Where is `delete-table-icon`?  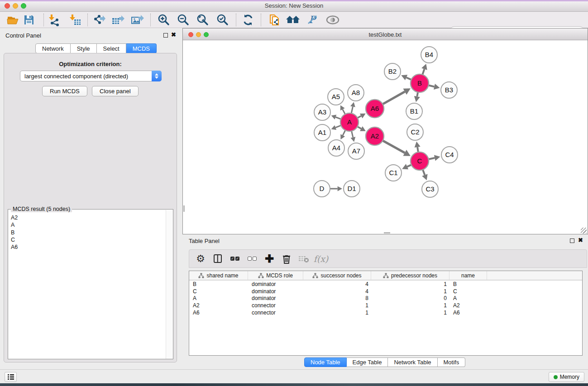 delete-table-icon is located at coordinates (304, 259).